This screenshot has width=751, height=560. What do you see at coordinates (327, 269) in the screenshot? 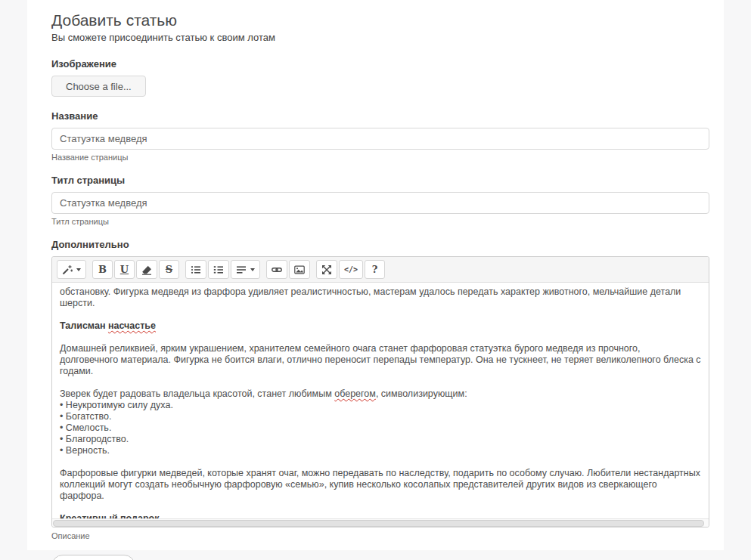
I see `fullscreen-button` at bounding box center [327, 269].